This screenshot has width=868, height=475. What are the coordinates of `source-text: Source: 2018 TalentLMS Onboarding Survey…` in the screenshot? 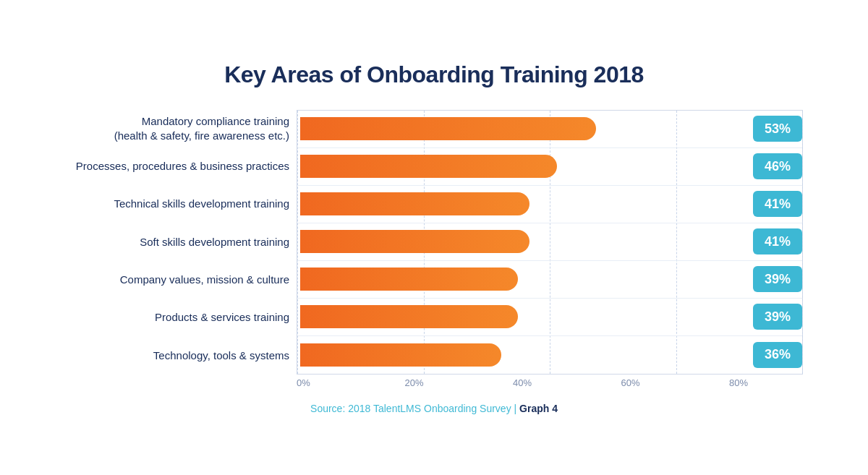 It's located at (415, 408).